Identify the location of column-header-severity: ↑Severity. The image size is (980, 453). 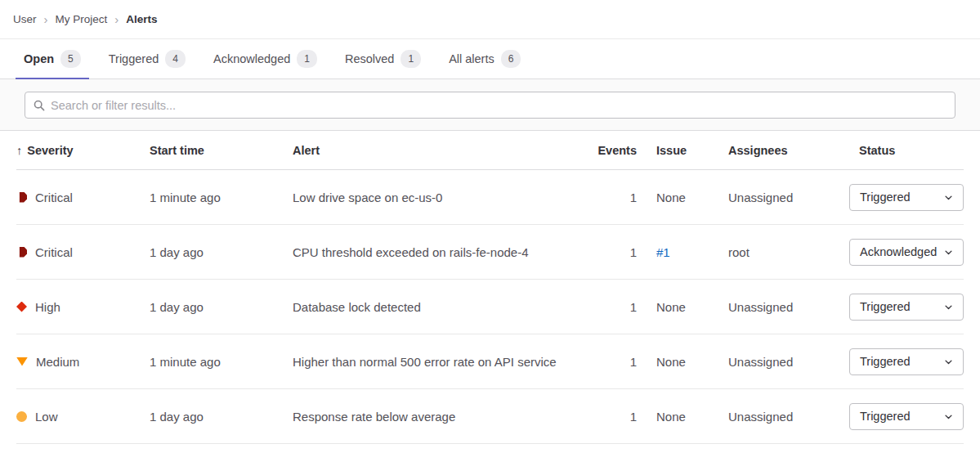
(83, 150).